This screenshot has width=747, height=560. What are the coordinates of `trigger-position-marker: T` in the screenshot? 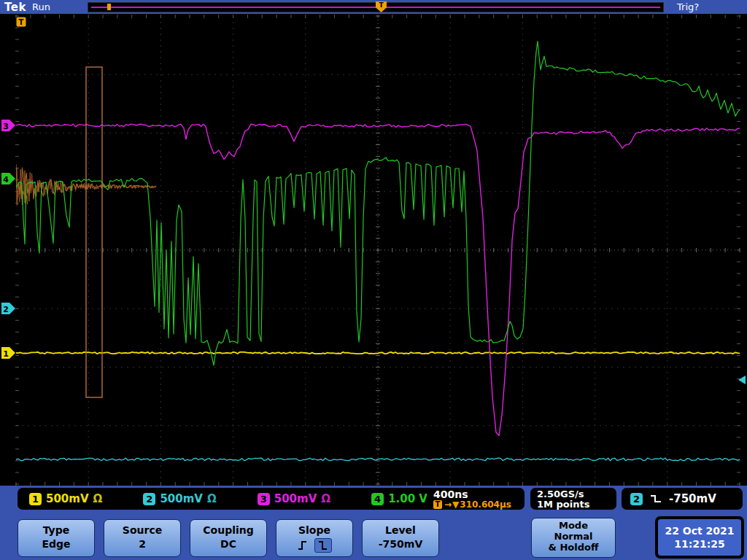 It's located at (381, 7).